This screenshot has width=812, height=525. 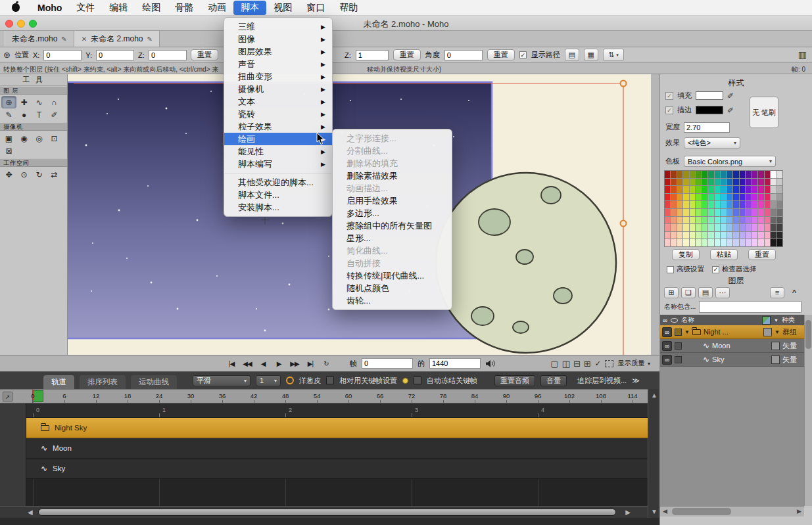 What do you see at coordinates (802, 55) in the screenshot?
I see `reading-columns-icon: ▥` at bounding box center [802, 55].